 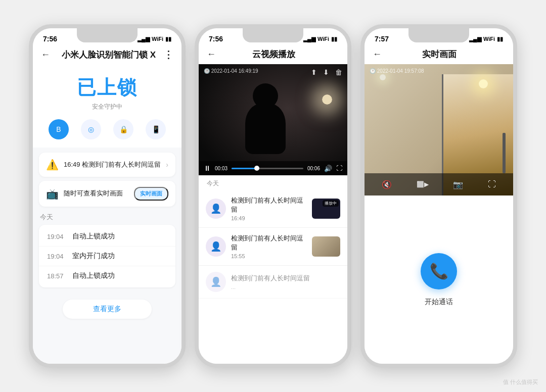 What do you see at coordinates (439, 130) in the screenshot?
I see `live-video: 🕐 2022-01-04 19:57:08 🔇 ⬜▶ 📷 ⛶` at bounding box center [439, 130].